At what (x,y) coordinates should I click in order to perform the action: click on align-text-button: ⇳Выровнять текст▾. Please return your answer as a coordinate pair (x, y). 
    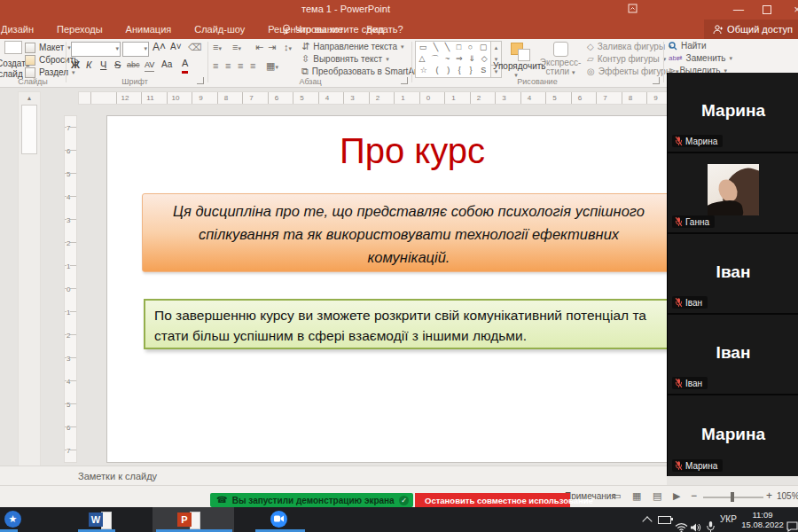
    Looking at the image, I should click on (346, 59).